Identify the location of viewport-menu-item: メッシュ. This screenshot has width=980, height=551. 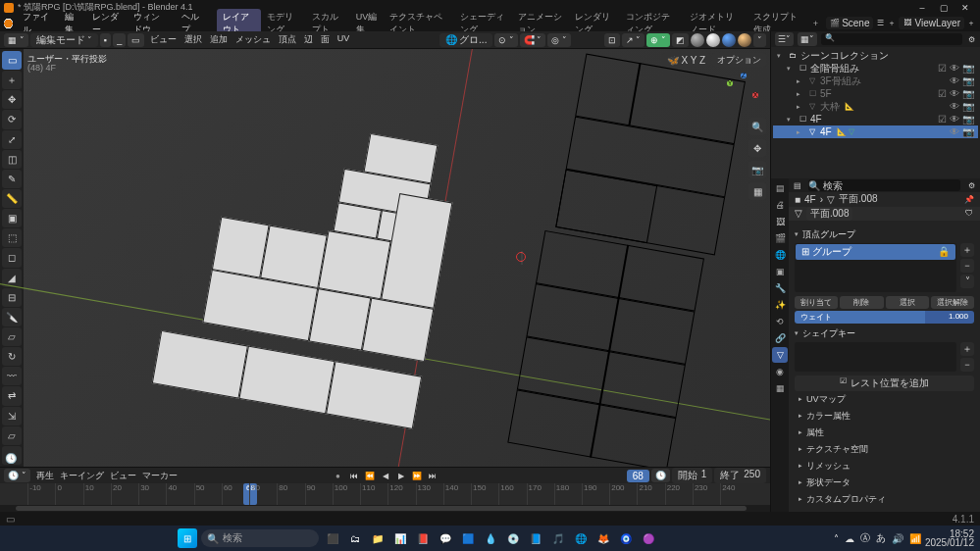
(253, 39).